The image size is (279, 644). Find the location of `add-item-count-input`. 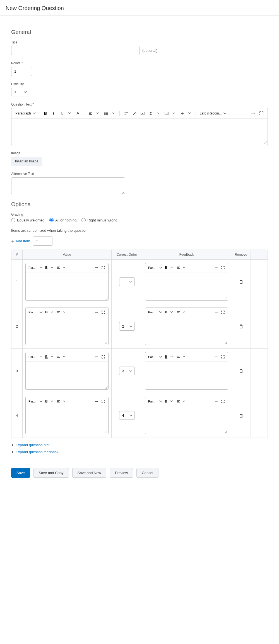

add-item-count-input is located at coordinates (43, 241).